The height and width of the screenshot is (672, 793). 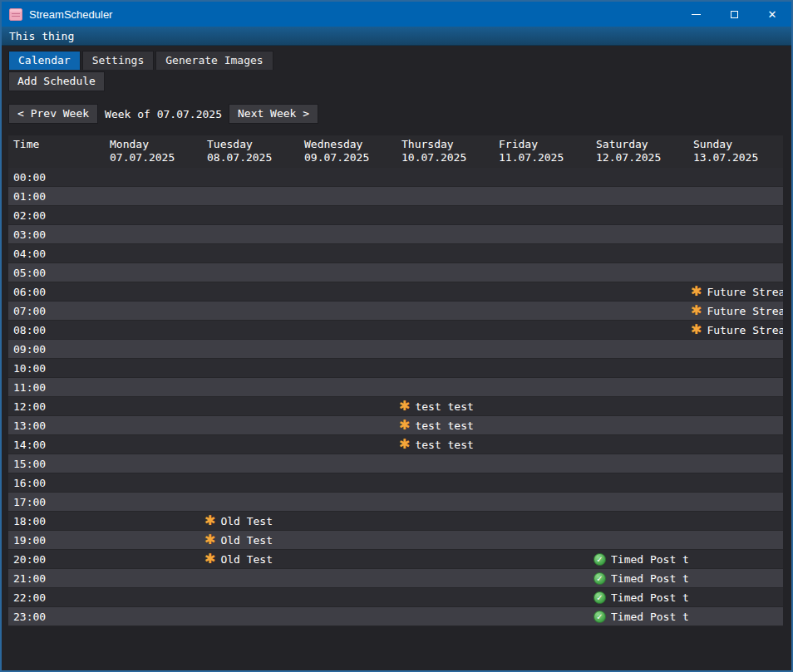 I want to click on tab-generate-images: Generate Images, so click(x=214, y=60).